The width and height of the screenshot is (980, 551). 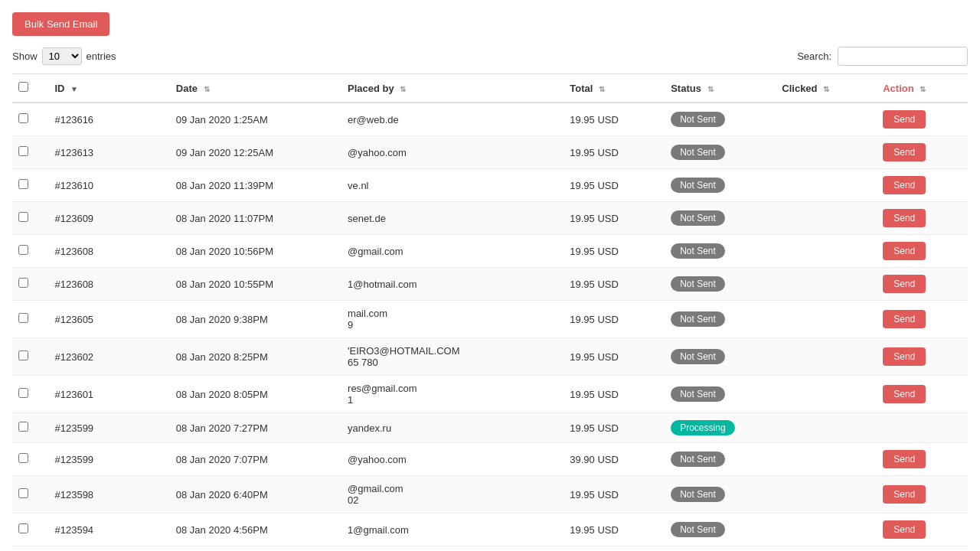 What do you see at coordinates (826, 89) in the screenshot?
I see `header-clicked: Clicked ⇅` at bounding box center [826, 89].